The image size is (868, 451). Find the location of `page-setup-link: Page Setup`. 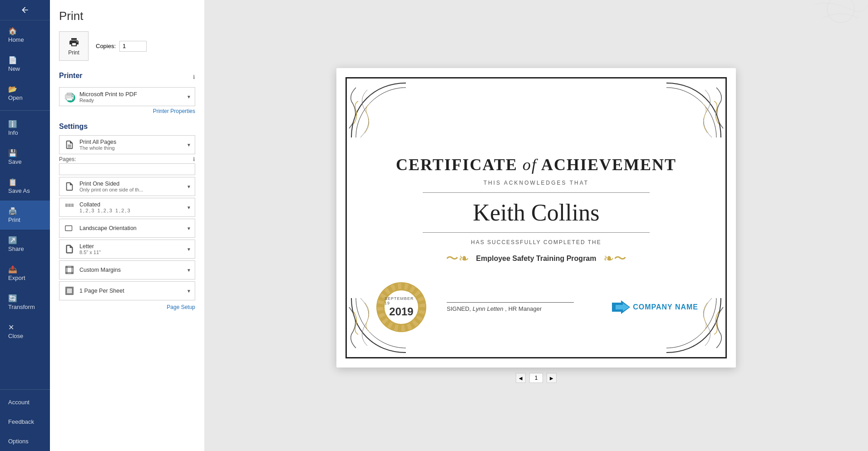

page-setup-link: Page Setup is located at coordinates (127, 307).